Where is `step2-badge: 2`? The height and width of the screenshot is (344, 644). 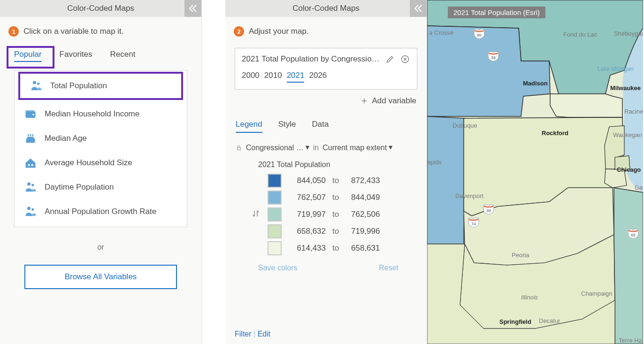 step2-badge: 2 is located at coordinates (239, 31).